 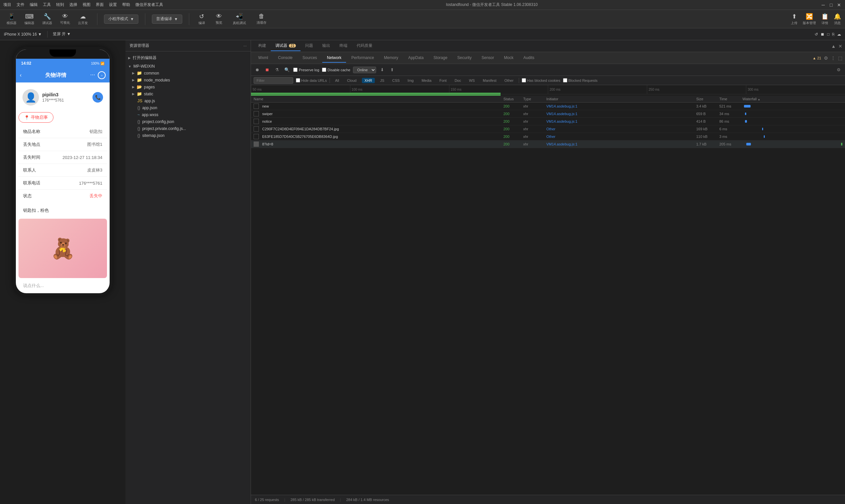 I want to click on menu-goto: 转到, so click(x=60, y=5).